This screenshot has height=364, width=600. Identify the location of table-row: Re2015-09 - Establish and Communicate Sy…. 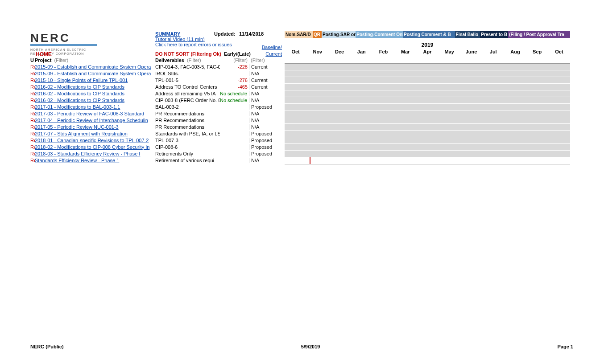
(156, 73).